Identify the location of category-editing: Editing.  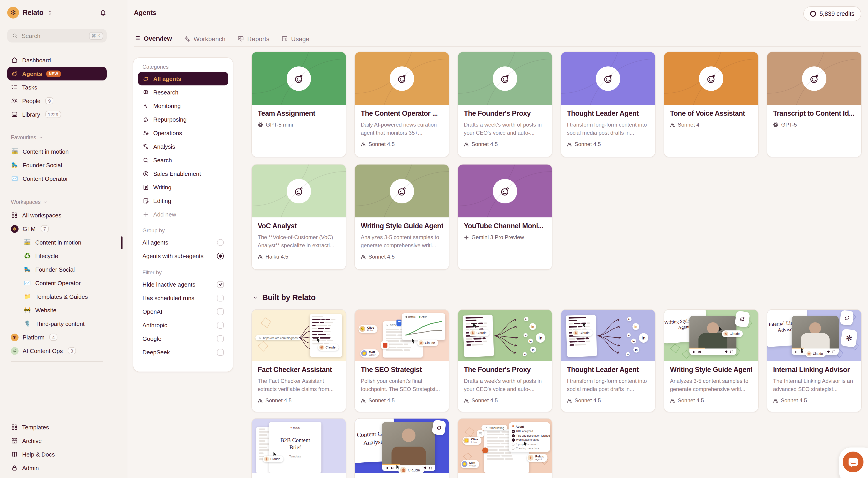
(183, 201).